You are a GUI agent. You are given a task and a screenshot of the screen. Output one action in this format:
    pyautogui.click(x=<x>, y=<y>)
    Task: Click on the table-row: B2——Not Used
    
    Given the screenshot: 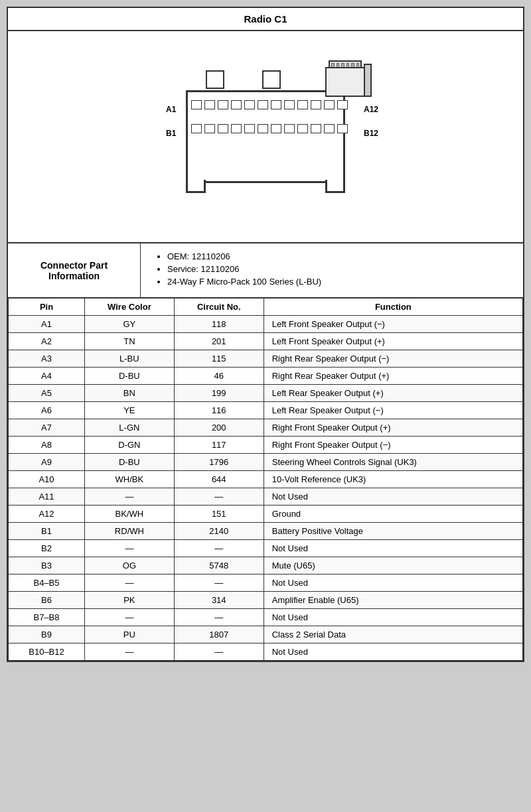 What is the action you would take?
    pyautogui.click(x=266, y=549)
    